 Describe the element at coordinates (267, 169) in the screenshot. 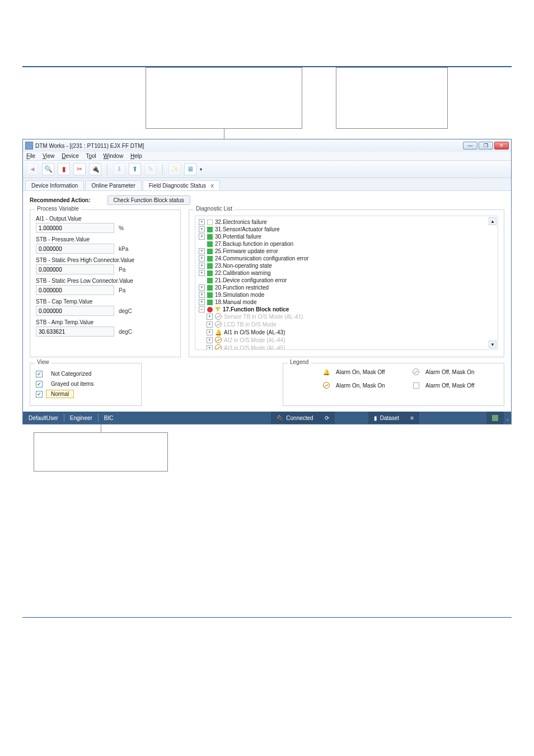

I see `toolbar: ◄ 🔍 ▮ ✂ 🔌 ⬇ ⬆ ✎ ✨ 🖥 ▾` at that location.